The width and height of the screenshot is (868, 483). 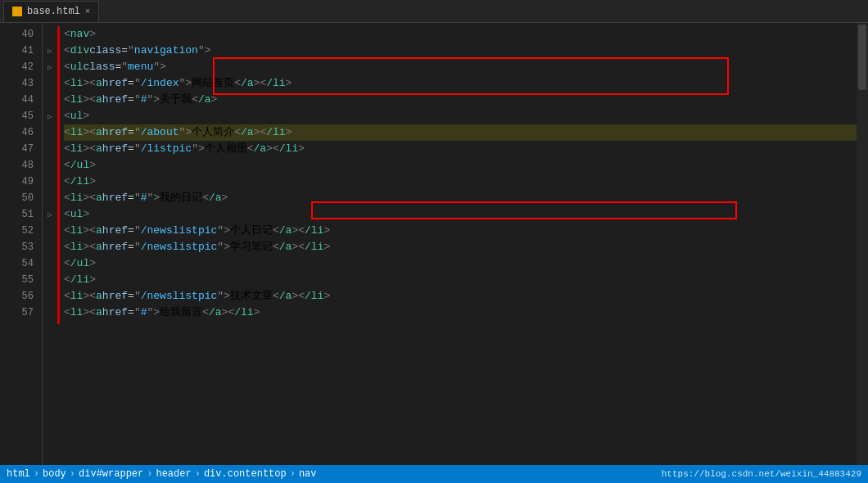 What do you see at coordinates (434, 11) in the screenshot?
I see `tab-bar: base.html ×` at bounding box center [434, 11].